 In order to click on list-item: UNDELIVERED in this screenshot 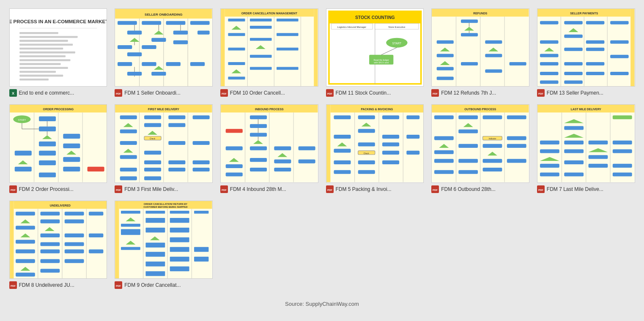, I will do `click(58, 245)`.